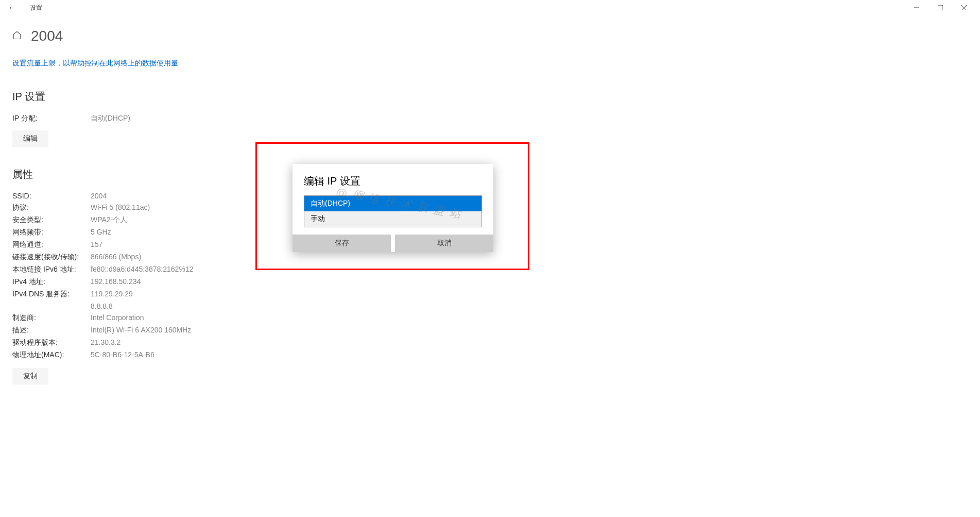  What do you see at coordinates (490, 97) in the screenshot?
I see `ip-settings-heading: IP 设置` at bounding box center [490, 97].